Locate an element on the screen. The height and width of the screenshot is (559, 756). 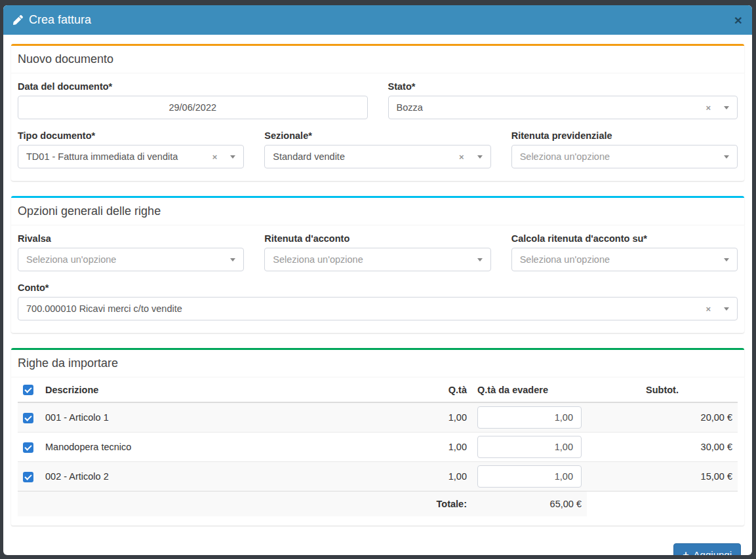
row-descrizione: Manodopera tecnico is located at coordinates (229, 447).